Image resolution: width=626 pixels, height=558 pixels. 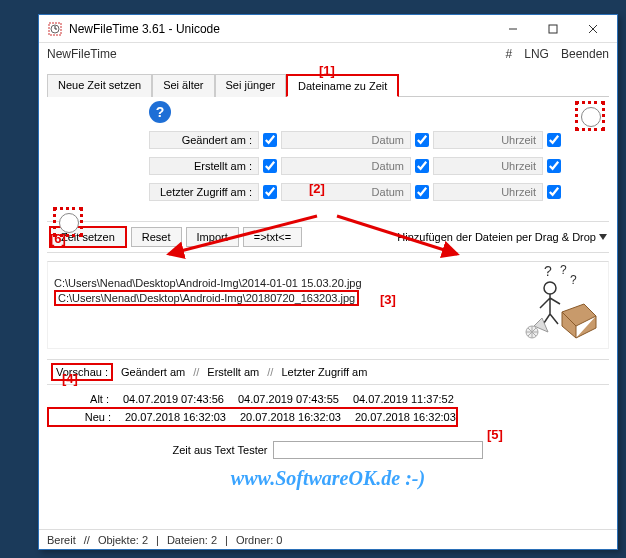 I want to click on checkbox-created-enable, so click(x=270, y=166).